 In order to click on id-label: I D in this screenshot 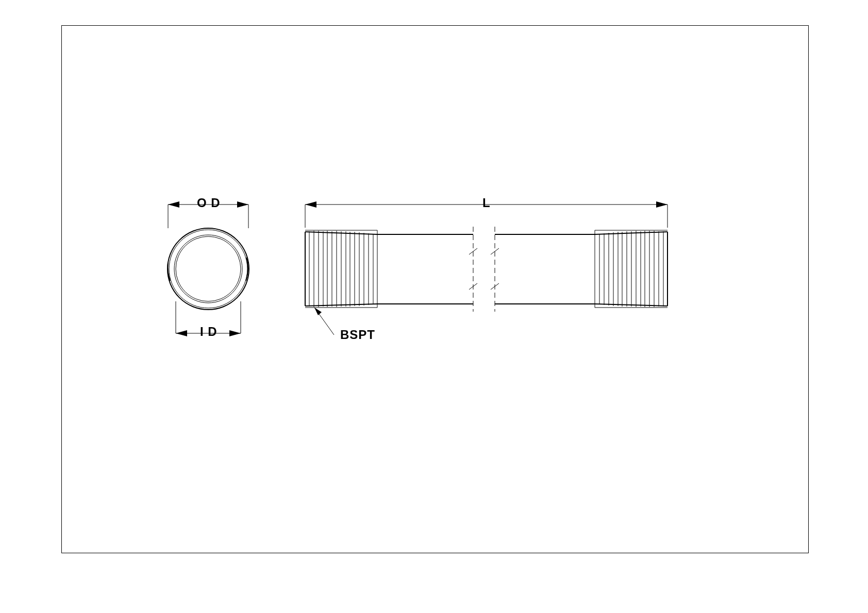, I will do `click(209, 332)`.